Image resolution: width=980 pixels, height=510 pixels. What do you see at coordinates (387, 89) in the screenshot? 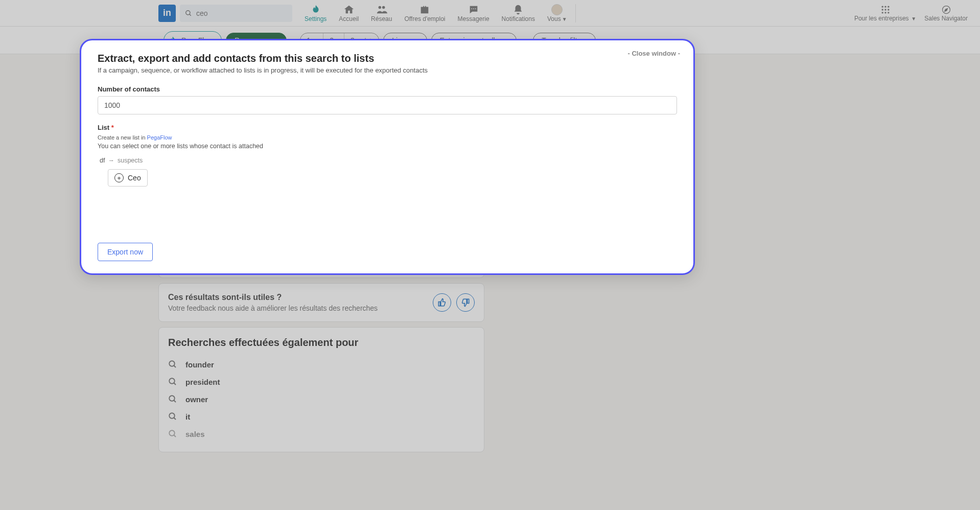
I see `num-contacts-label: Number of contacts` at bounding box center [387, 89].